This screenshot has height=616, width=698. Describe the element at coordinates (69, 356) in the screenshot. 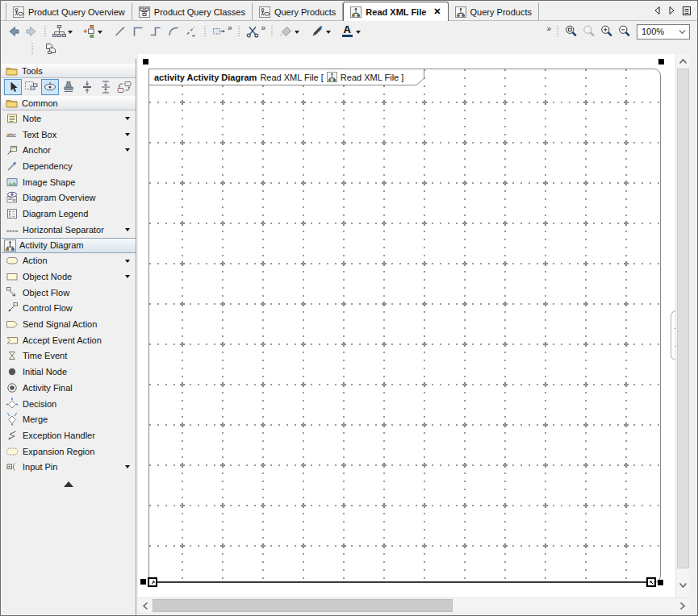

I see `palette-item-time-event: Time Event` at that location.